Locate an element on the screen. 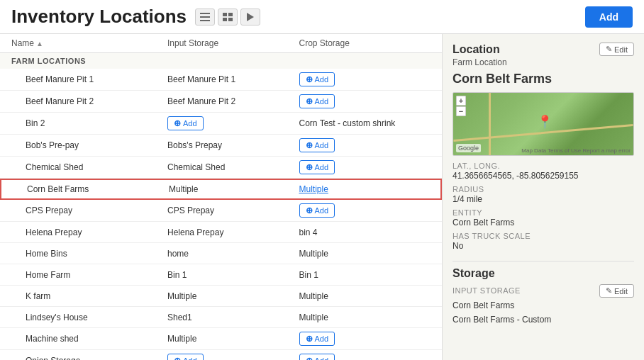 This screenshot has height=360, width=644. farm-name: Corn Belt Farms is located at coordinates (543, 79).